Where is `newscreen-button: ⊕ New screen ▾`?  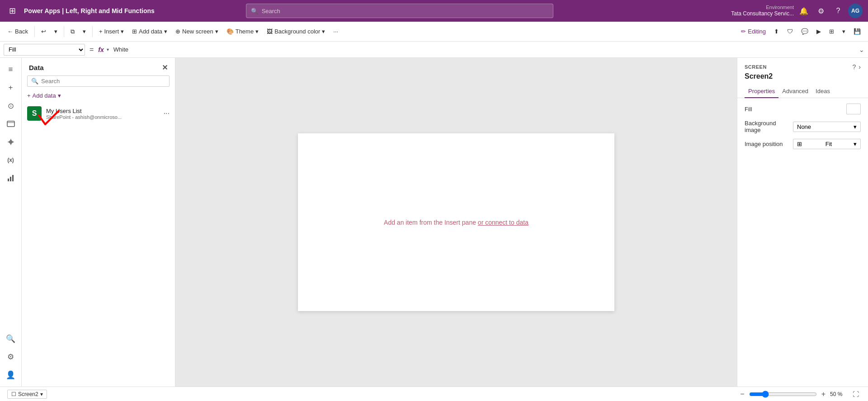 newscreen-button: ⊕ New screen ▾ is located at coordinates (197, 32).